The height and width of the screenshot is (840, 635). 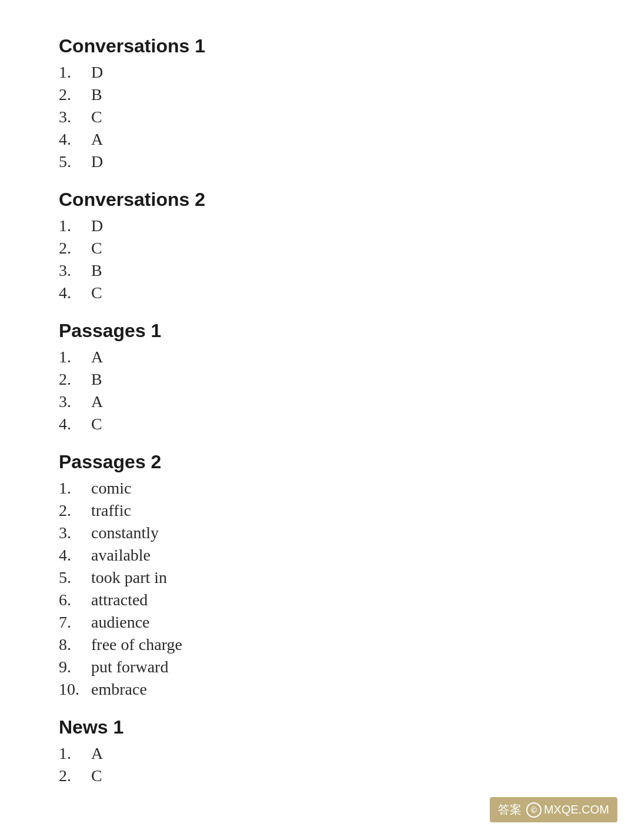 What do you see at coordinates (317, 622) in the screenshot?
I see `answer-item: 7.audience` at bounding box center [317, 622].